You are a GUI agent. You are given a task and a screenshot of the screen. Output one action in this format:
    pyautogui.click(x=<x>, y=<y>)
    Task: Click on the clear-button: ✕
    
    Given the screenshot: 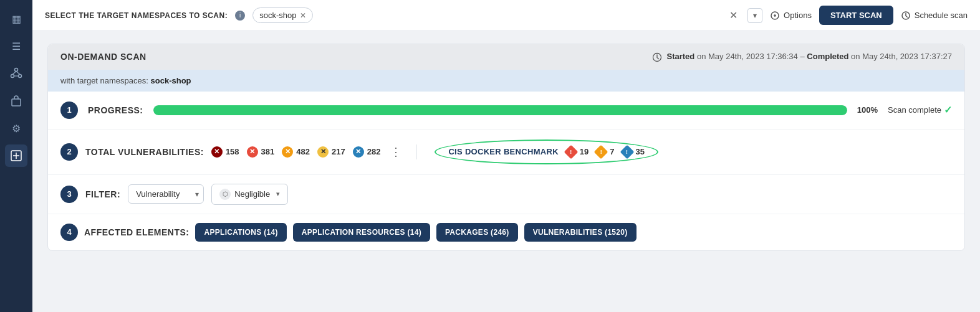 What is the action you would take?
    pyautogui.click(x=733, y=15)
    